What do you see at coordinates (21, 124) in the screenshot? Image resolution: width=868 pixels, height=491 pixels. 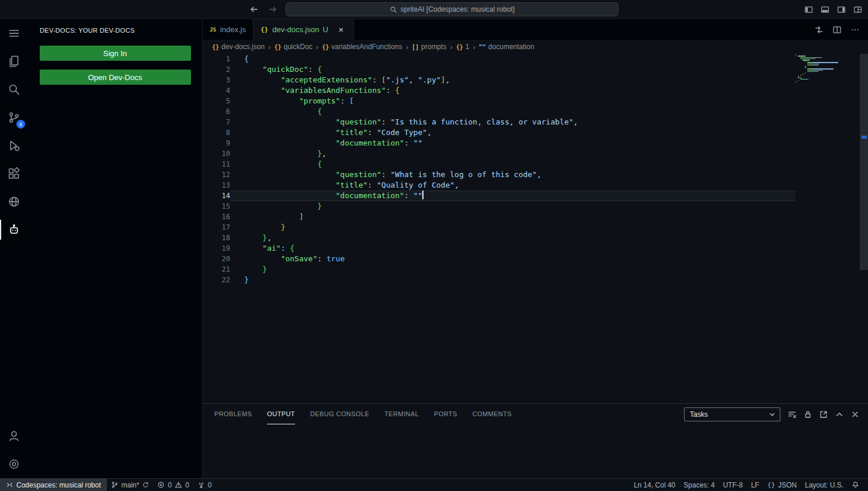 I see `scm-badge: 5` at bounding box center [21, 124].